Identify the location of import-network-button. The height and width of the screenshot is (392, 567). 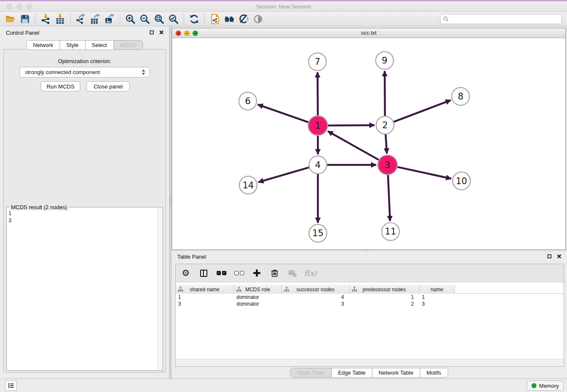
(46, 19).